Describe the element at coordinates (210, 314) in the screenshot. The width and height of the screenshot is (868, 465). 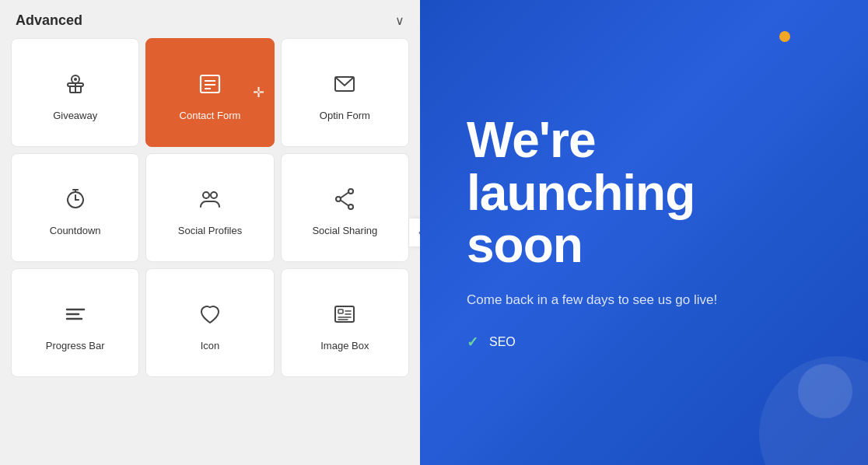
I see `icon-widget-icon` at that location.